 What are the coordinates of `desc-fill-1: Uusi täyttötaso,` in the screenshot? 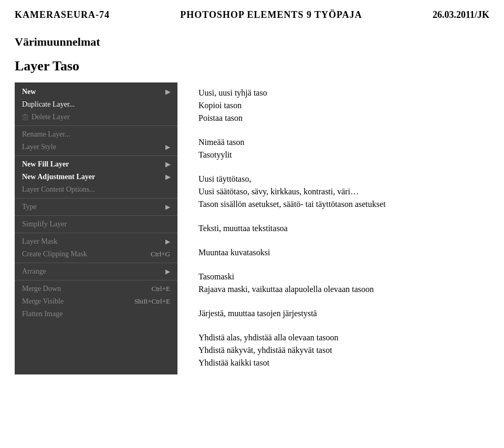 It's located at (343, 179).